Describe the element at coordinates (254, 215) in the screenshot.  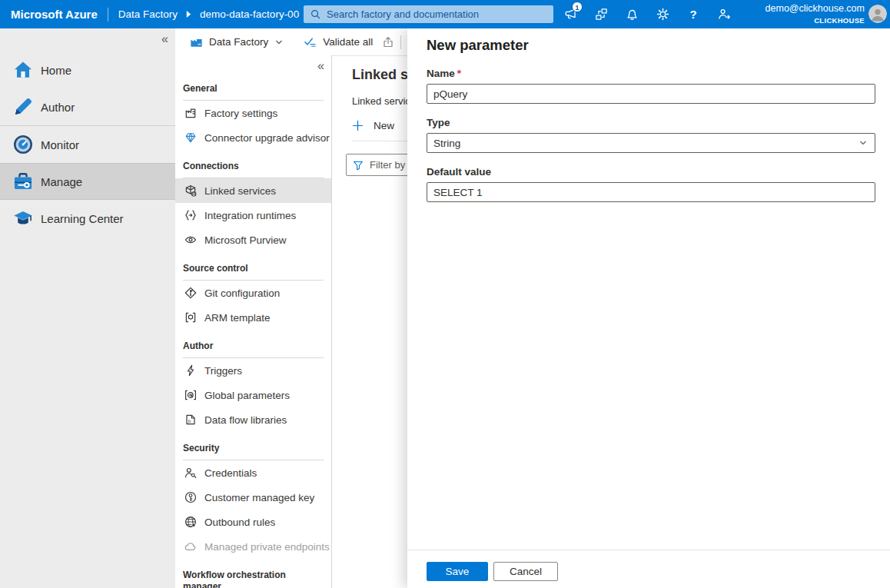
I see `hub-item-integration-runtimes: Integration runtimes` at that location.